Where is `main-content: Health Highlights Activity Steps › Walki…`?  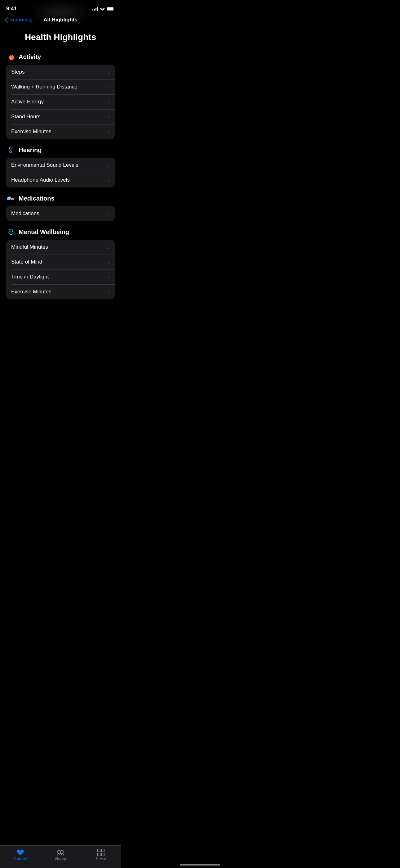
main-content: Health Highlights Activity Steps › Walki… is located at coordinates (61, 181).